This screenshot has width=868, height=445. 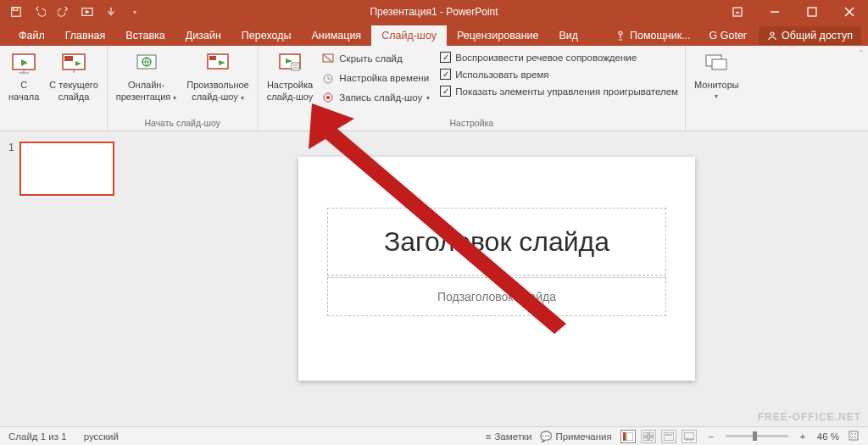 I want to click on zoom-in-button: +, so click(x=803, y=437).